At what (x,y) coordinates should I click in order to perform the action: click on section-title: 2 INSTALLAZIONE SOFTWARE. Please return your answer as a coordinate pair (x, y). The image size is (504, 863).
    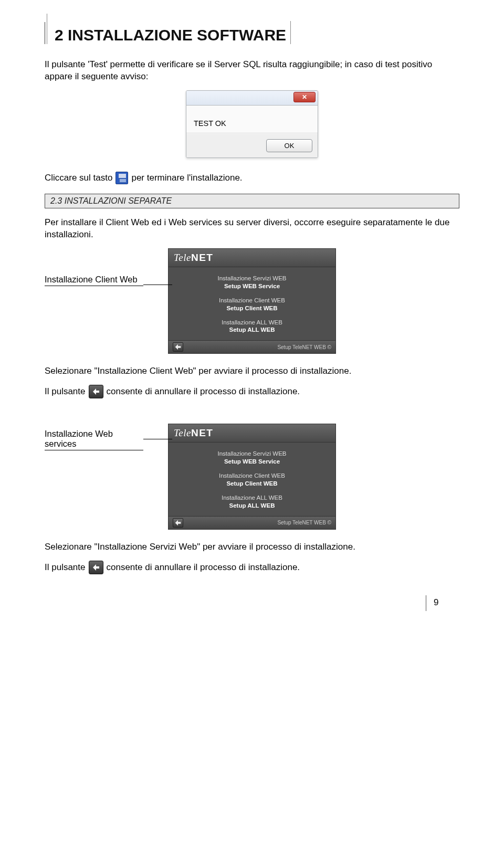
    Looking at the image, I should click on (170, 35).